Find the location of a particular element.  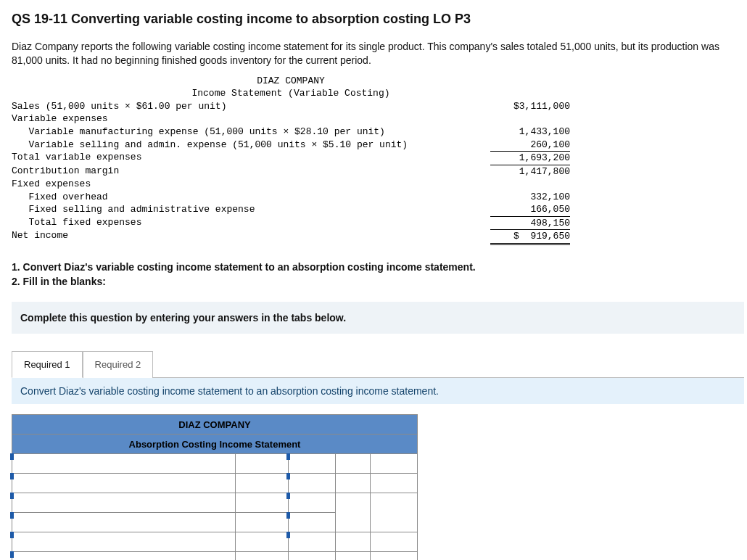

page-title: QS 19-11 Converting variable costing inc… is located at coordinates (374, 19).